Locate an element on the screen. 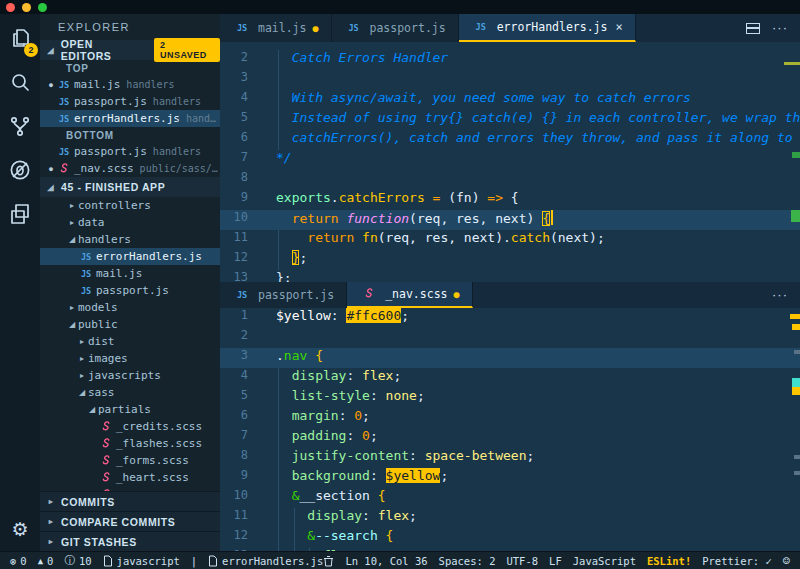  tree-item-label: handlers is located at coordinates (104, 240).